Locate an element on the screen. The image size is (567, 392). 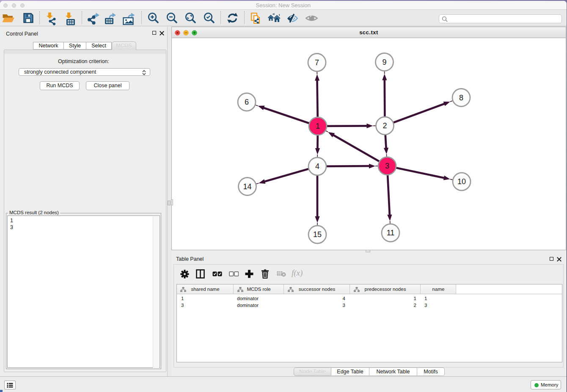
svg-text: 4 is located at coordinates (317, 166).